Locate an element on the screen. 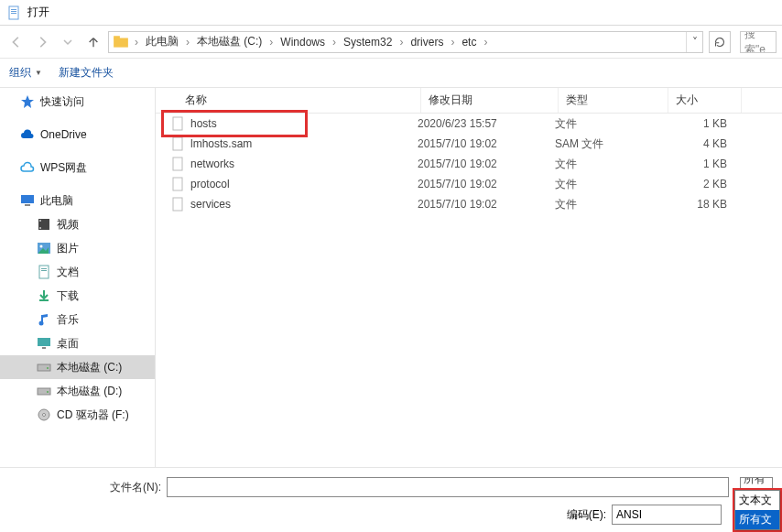  filter-dropdown-popup: 文本文所有文 is located at coordinates (757, 510).